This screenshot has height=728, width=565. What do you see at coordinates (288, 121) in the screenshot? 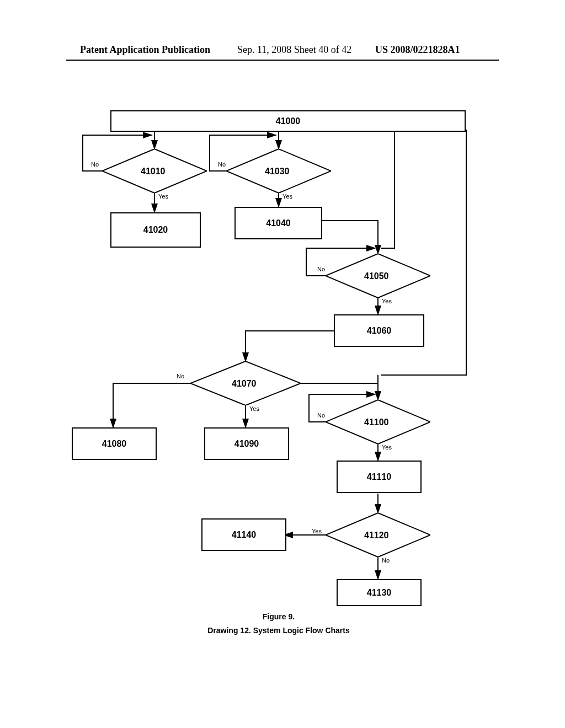
I see `node-41000: 41000` at bounding box center [288, 121].